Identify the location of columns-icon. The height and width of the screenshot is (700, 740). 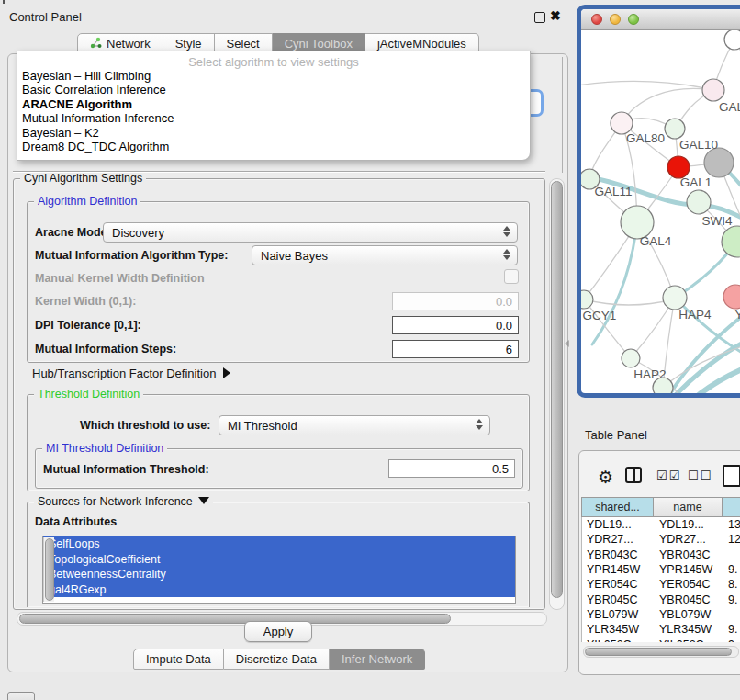
(633, 475).